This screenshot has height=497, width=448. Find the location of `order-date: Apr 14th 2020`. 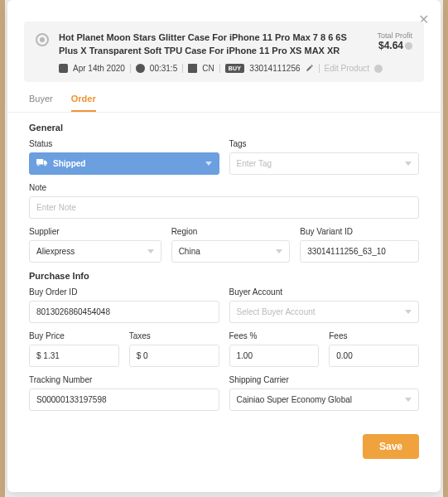

order-date: Apr 14th 2020 is located at coordinates (99, 68).